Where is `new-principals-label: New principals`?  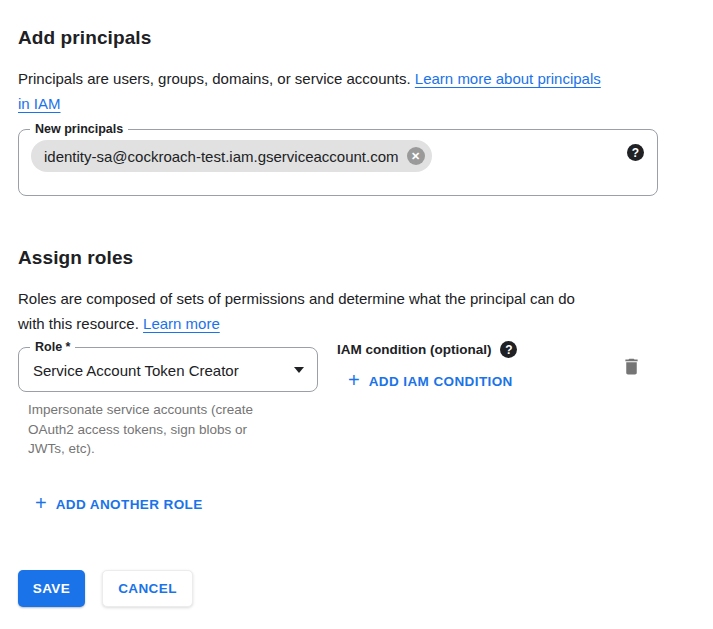 new-principals-label: New principals is located at coordinates (79, 130).